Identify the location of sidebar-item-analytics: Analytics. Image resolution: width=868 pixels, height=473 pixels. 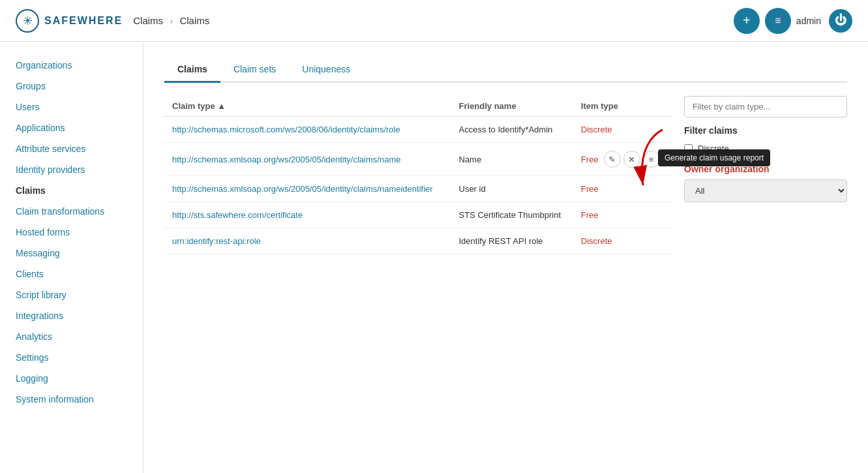
(72, 337).